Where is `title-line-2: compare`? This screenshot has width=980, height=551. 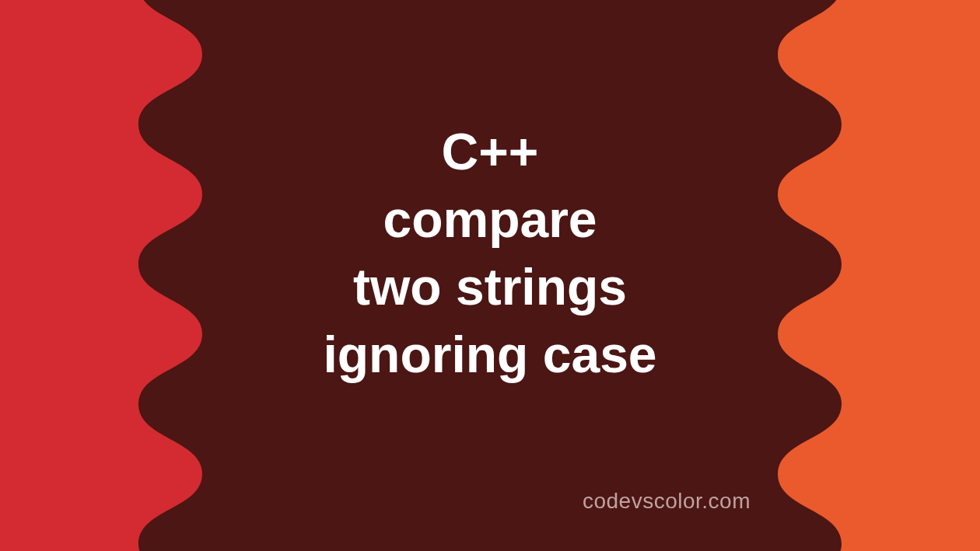
title-line-2: compare is located at coordinates (490, 219).